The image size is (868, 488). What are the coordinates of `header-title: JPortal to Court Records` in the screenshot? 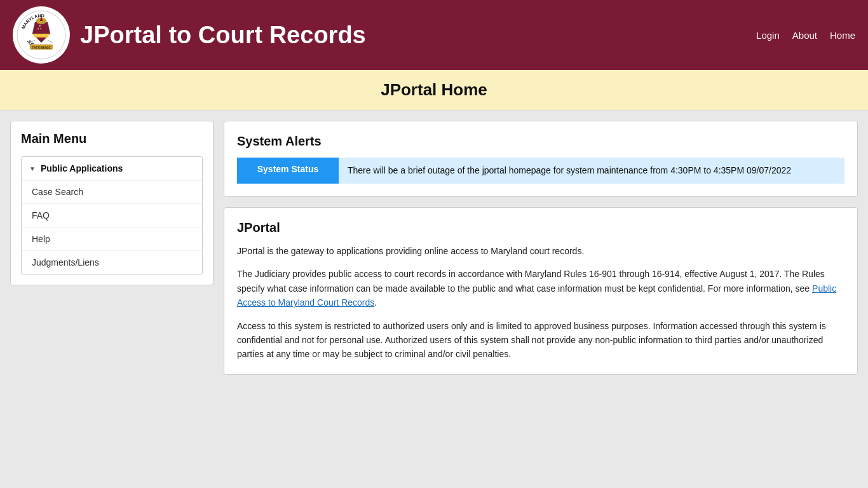 It's located at (223, 36).